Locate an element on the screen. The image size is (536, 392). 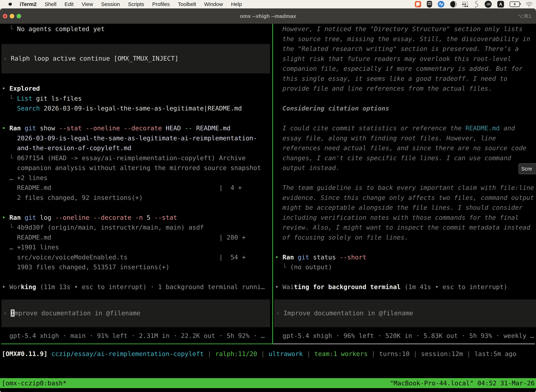
text-segment: src/voice/voiceModeEnabled.ts | 54 + is located at coordinates (124, 257).